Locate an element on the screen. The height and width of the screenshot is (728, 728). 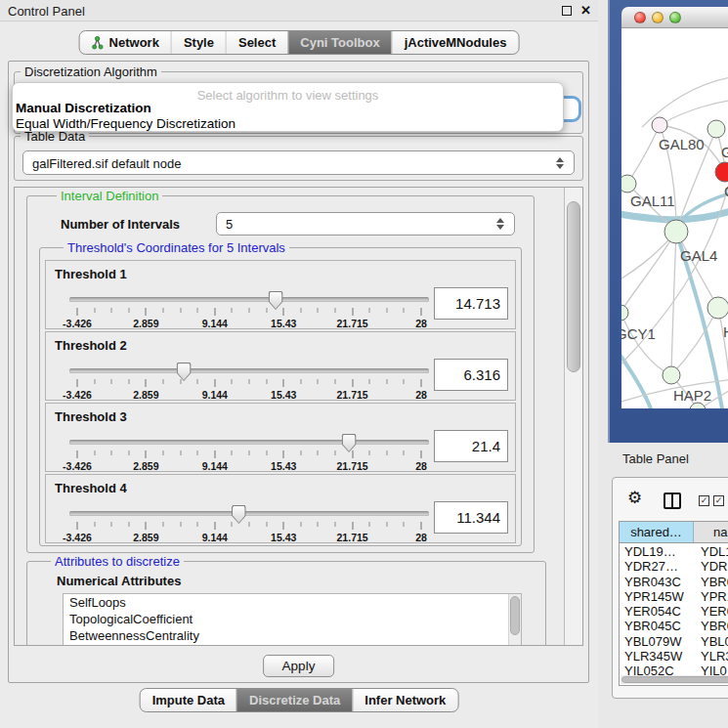
combo-stepper-icon is located at coordinates (561, 163).